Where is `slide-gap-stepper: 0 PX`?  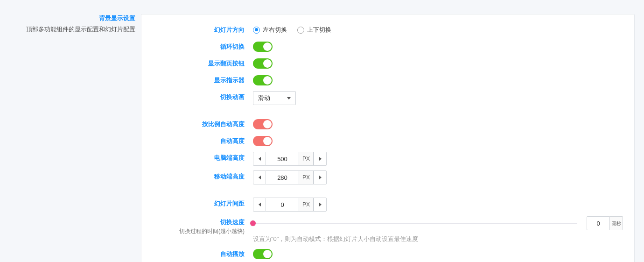
slide-gap-stepper: 0 PX is located at coordinates (290, 205).